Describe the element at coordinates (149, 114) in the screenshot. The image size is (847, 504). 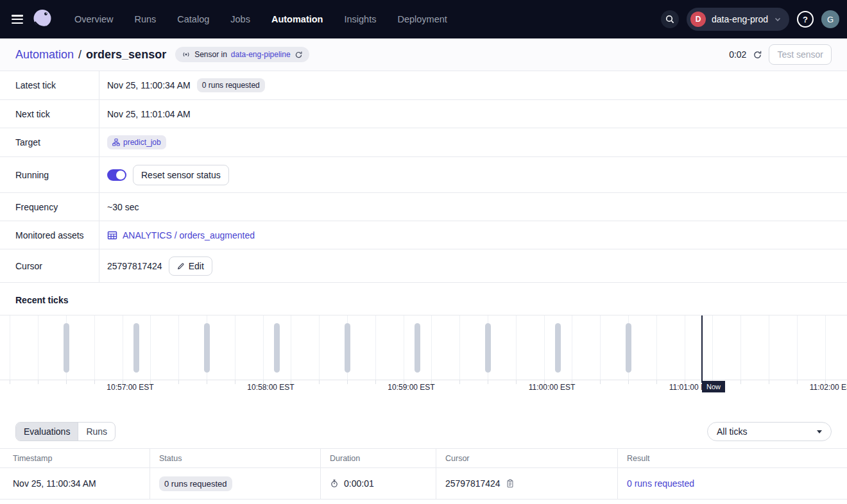
I see `next-tick-time: Nov 25, 11:01:04 AM` at that location.